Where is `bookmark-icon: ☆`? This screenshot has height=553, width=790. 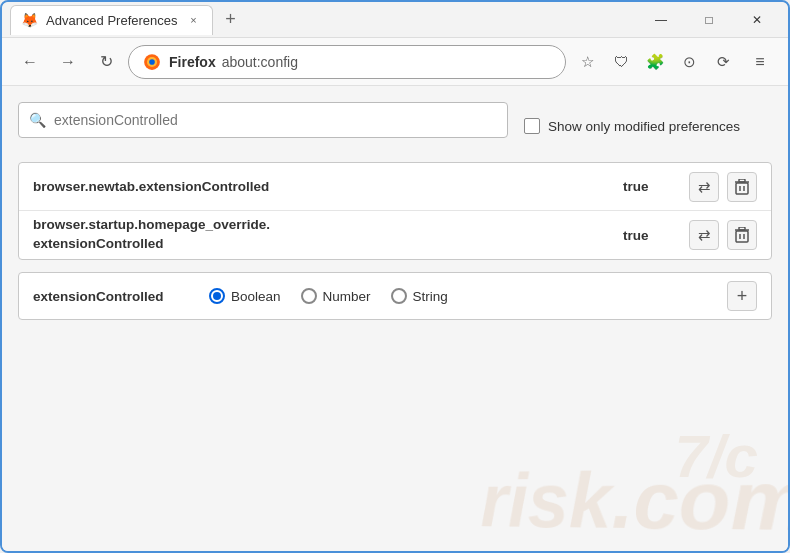 bookmark-icon: ☆ is located at coordinates (587, 62).